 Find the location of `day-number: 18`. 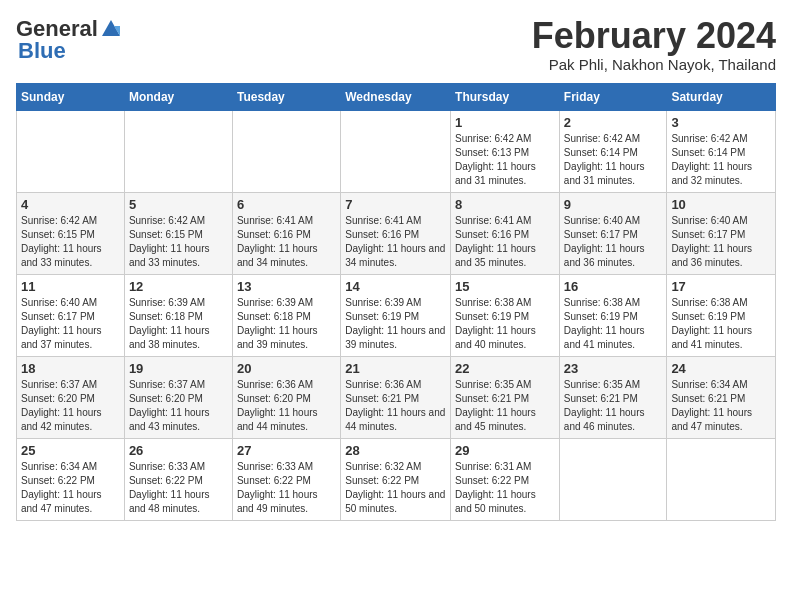

day-number: 18 is located at coordinates (70, 368).